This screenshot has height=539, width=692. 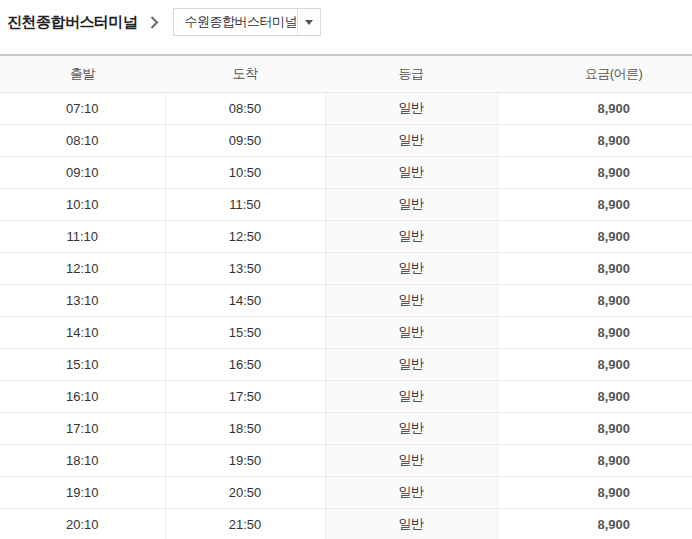 What do you see at coordinates (245, 204) in the screenshot?
I see `arrival-time: 11:50` at bounding box center [245, 204].